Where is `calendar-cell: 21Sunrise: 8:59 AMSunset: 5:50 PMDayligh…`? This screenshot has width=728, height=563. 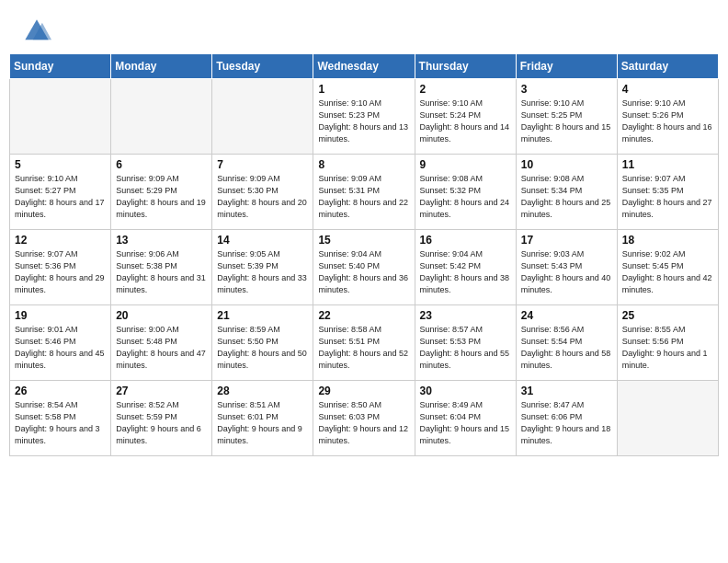
calendar-cell: 21Sunrise: 8:59 AMSunset: 5:50 PMDayligh… is located at coordinates (263, 343).